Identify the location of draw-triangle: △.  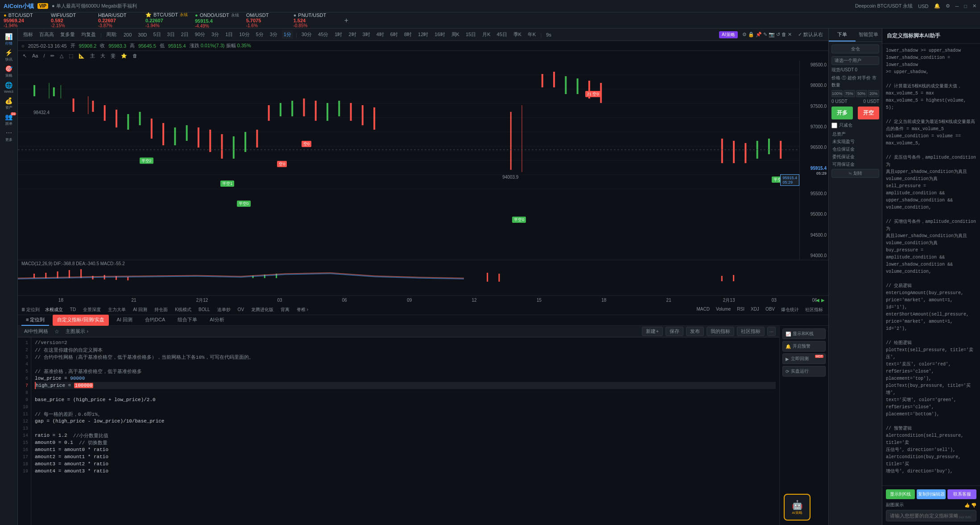
(62, 56).